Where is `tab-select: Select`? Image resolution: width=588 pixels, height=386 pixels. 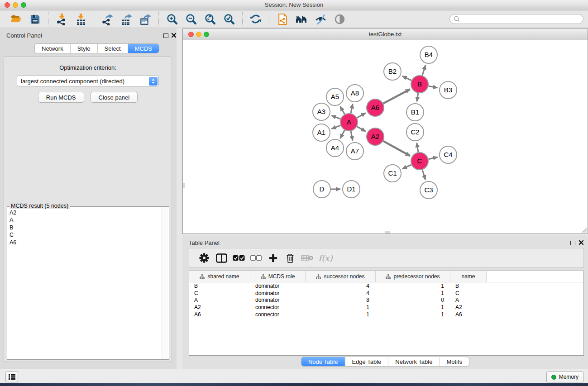 tab-select: Select is located at coordinates (113, 48).